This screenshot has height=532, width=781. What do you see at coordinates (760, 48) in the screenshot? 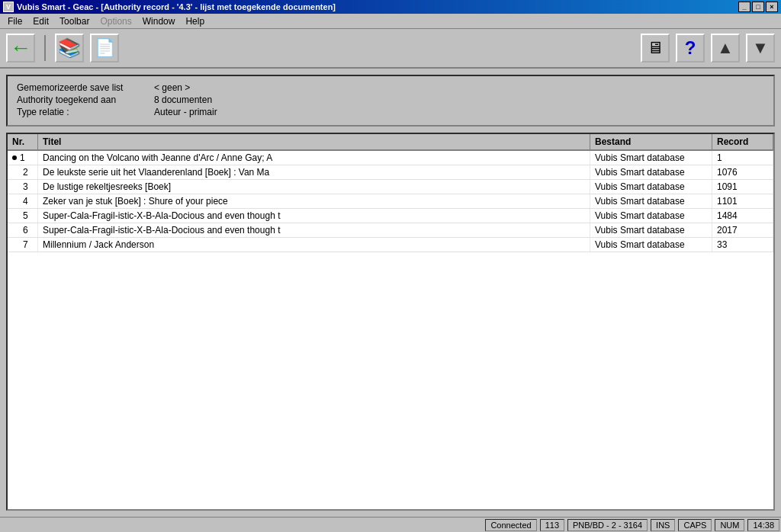
I see `arrow-down-icon: ▼` at bounding box center [760, 48].